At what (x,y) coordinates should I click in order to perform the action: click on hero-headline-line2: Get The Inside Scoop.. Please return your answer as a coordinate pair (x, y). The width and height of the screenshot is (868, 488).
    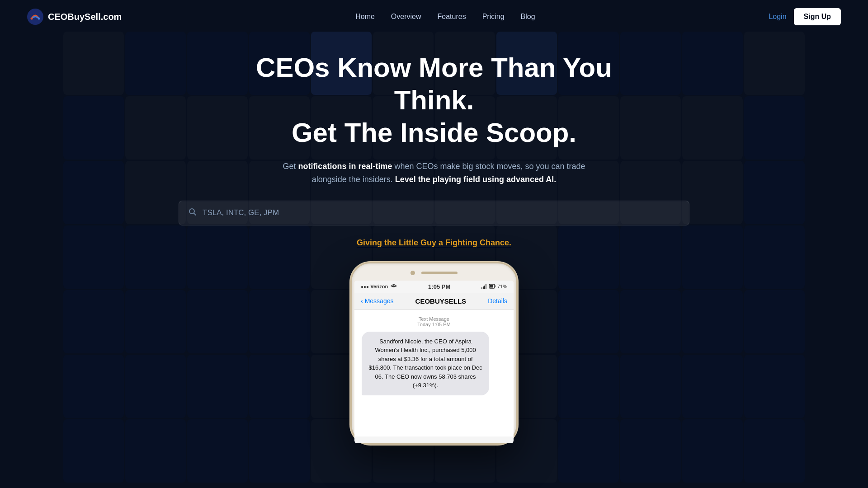
    Looking at the image, I should click on (434, 133).